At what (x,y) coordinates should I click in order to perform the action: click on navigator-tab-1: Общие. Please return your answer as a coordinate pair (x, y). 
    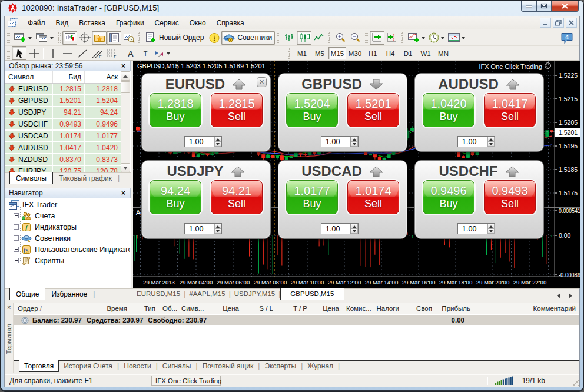
    Looking at the image, I should click on (27, 294).